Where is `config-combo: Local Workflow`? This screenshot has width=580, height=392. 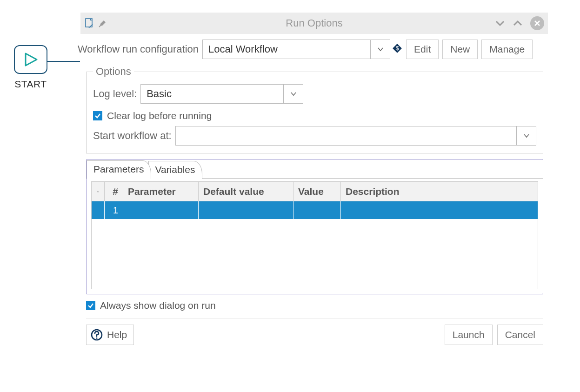 config-combo: Local Workflow is located at coordinates (296, 49).